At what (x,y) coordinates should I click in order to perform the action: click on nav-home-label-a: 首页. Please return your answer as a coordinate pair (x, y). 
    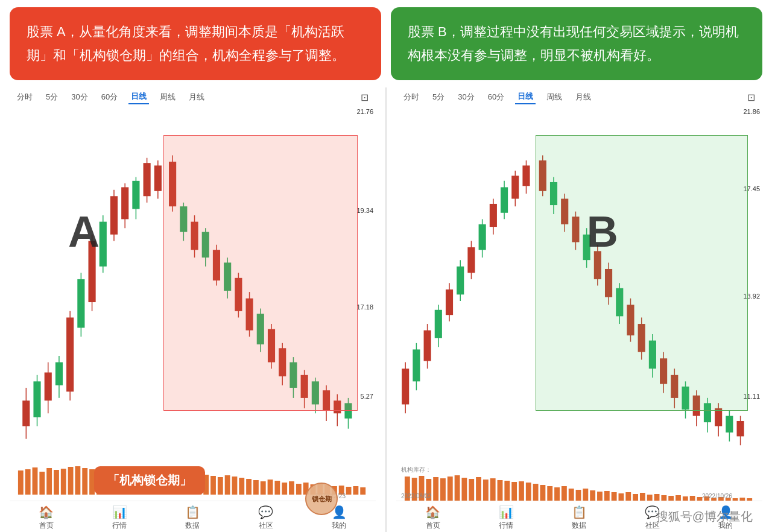
    Looking at the image, I should click on (46, 526).